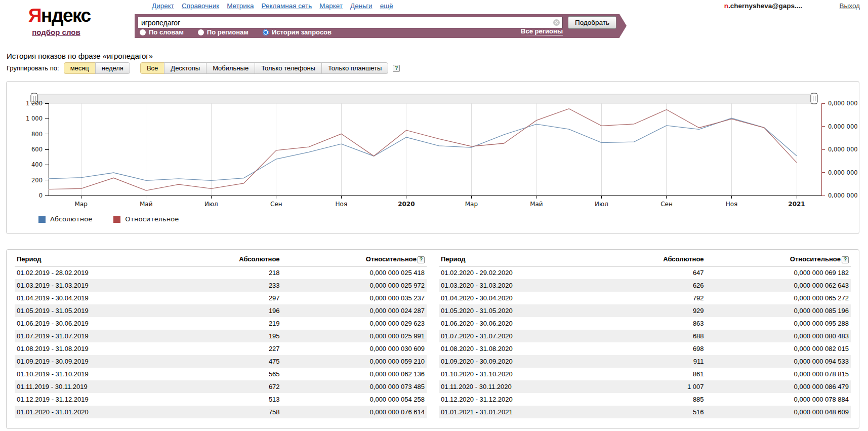  Describe the element at coordinates (234, 336) in the screenshot. I see `absolute-cell: 195` at that location.